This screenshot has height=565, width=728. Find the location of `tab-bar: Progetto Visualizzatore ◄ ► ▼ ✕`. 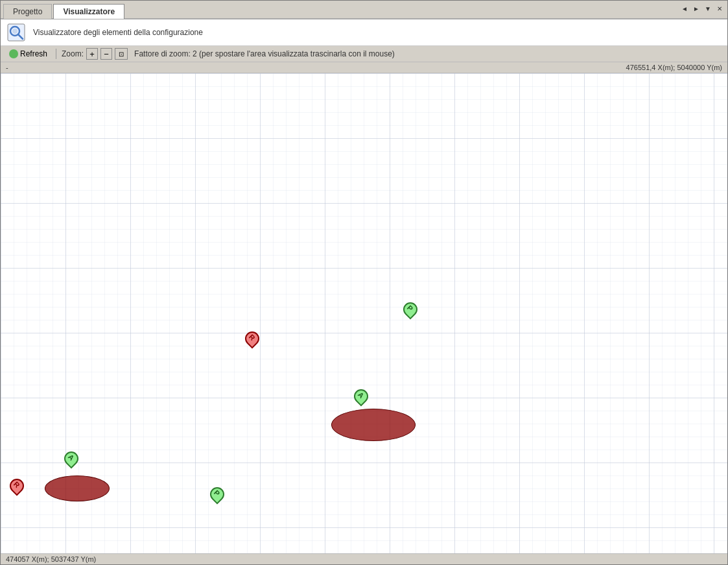

tab-bar: Progetto Visualizzatore ◄ ► ▼ ✕ is located at coordinates (364, 10).